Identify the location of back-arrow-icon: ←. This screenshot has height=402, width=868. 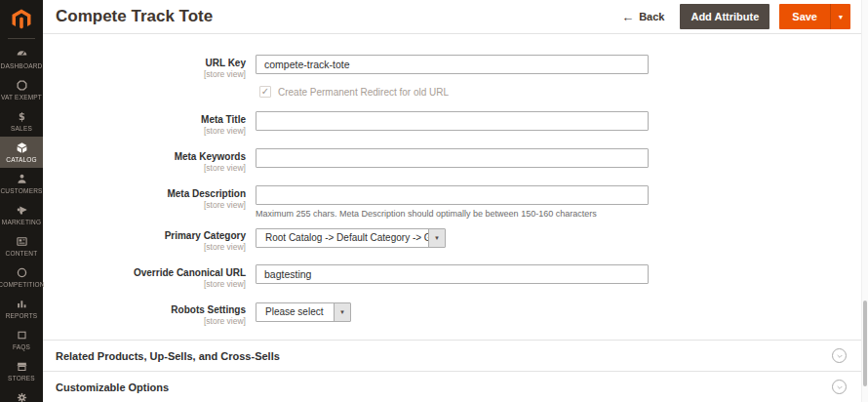
(628, 18).